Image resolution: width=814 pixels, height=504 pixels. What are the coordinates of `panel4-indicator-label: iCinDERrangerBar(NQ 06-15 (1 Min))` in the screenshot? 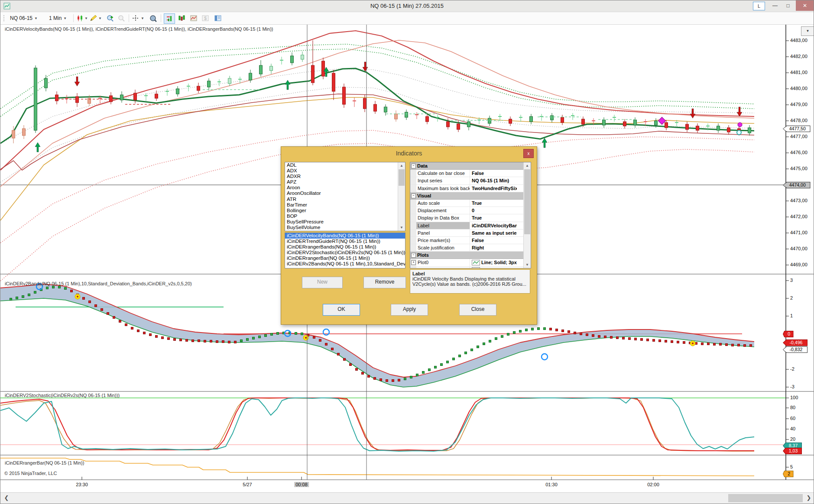 It's located at (44, 463).